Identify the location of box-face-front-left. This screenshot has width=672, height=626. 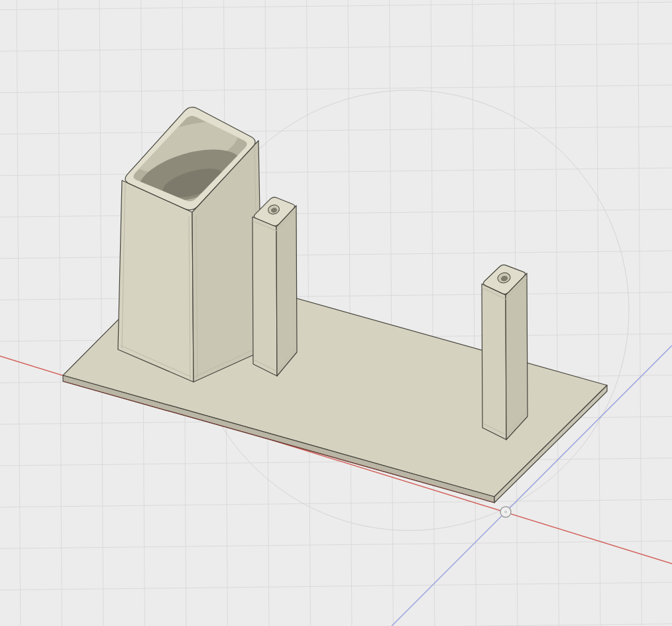
(156, 281).